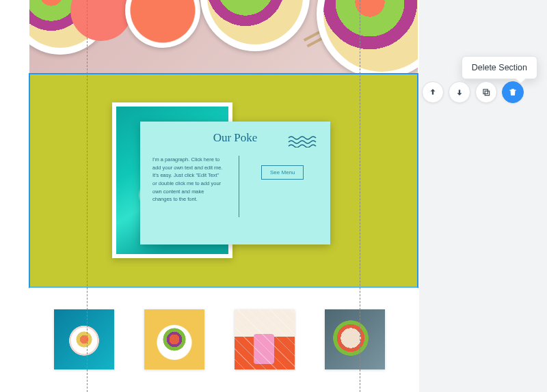 The image size is (547, 392). Describe the element at coordinates (191, 186) in the screenshot. I see `postcard-paragraph: I'm a paragraph. Click here to add your …` at that location.